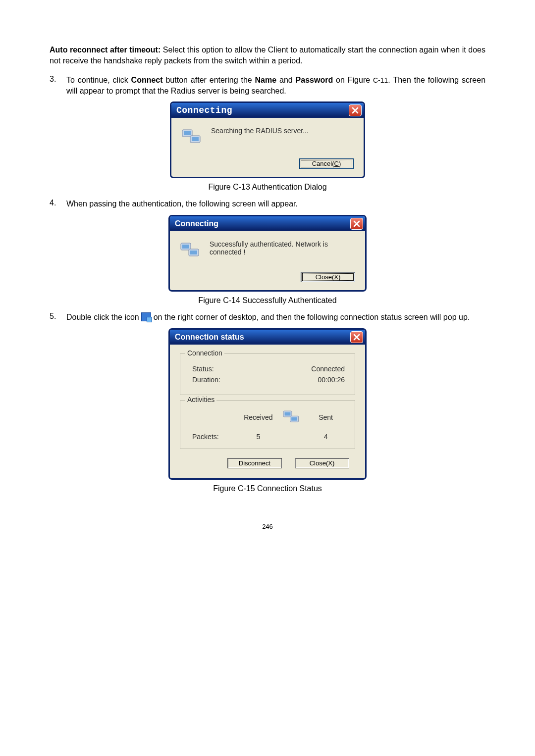 The height and width of the screenshot is (756, 535). What do you see at coordinates (326, 437) in the screenshot?
I see `sent-value: 4` at bounding box center [326, 437].